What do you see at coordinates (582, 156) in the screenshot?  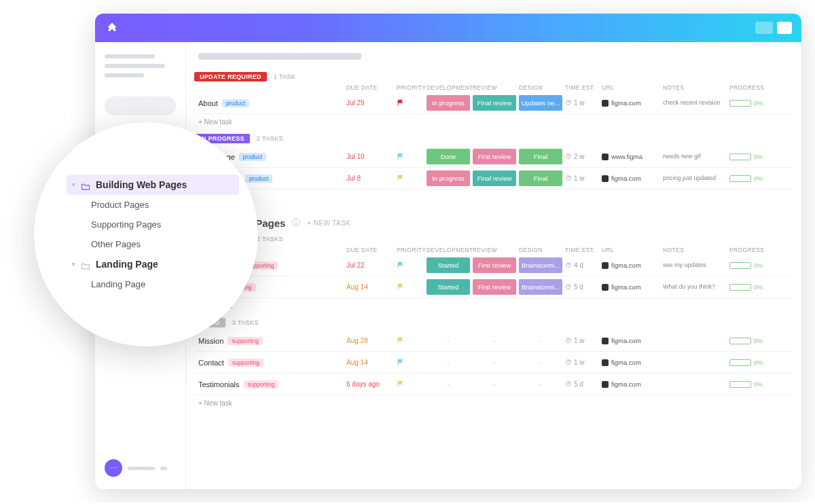 I see `time-estimate: ⏱2 w` at bounding box center [582, 156].